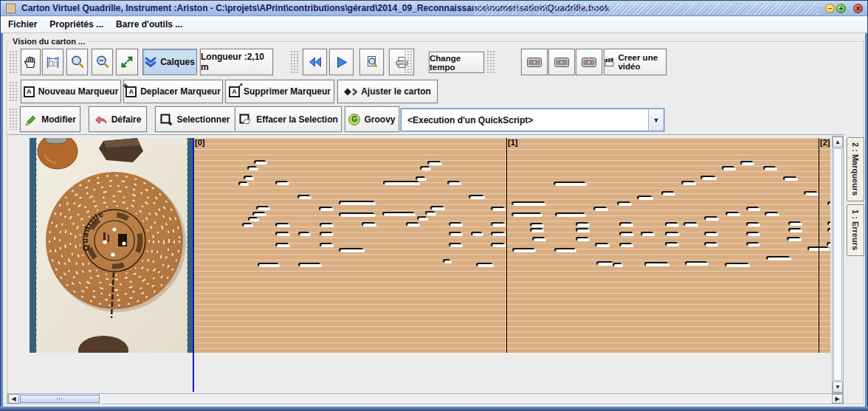 This screenshot has width=868, height=411. I want to click on undo-button: Défaire, so click(118, 120).